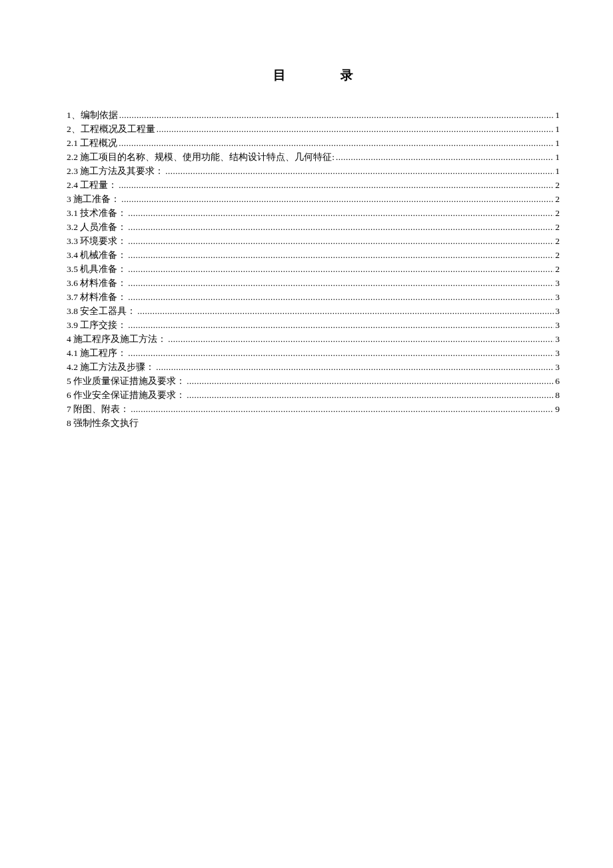 The width and height of the screenshot is (613, 868). I want to click on toc-entry-label: 3.9 工序交接：, so click(97, 325).